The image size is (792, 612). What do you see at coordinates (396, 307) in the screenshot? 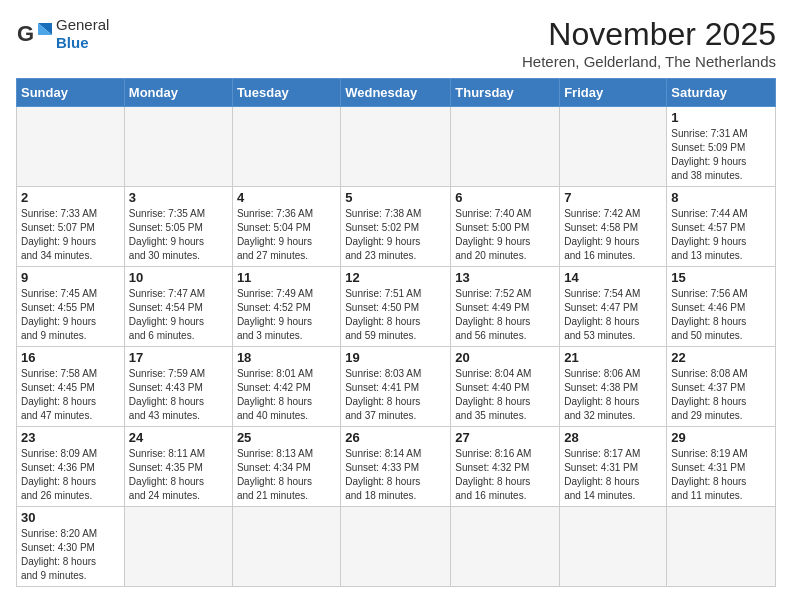
I see `calendar-cell: 12Sunrise: 7:51 AM Sunset: 4:50 PM Dayli…` at bounding box center [396, 307].